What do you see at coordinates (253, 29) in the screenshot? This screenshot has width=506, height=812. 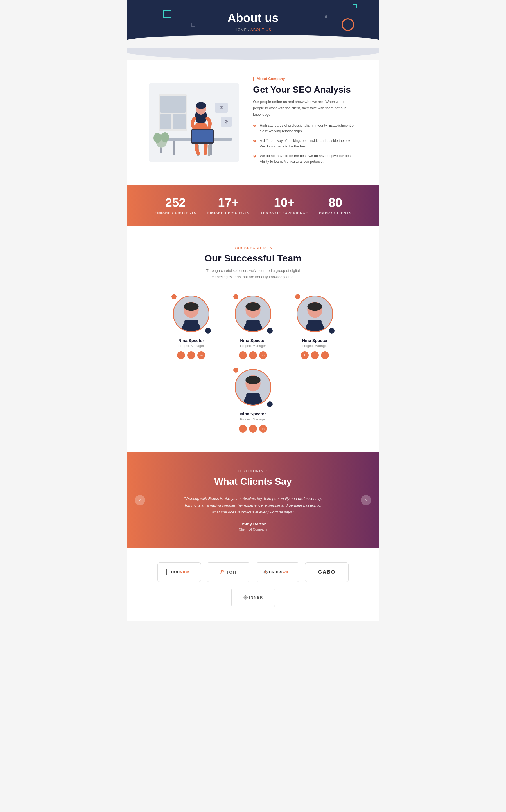 I see `breadcrumb: HOME / ABOUT US` at bounding box center [253, 29].